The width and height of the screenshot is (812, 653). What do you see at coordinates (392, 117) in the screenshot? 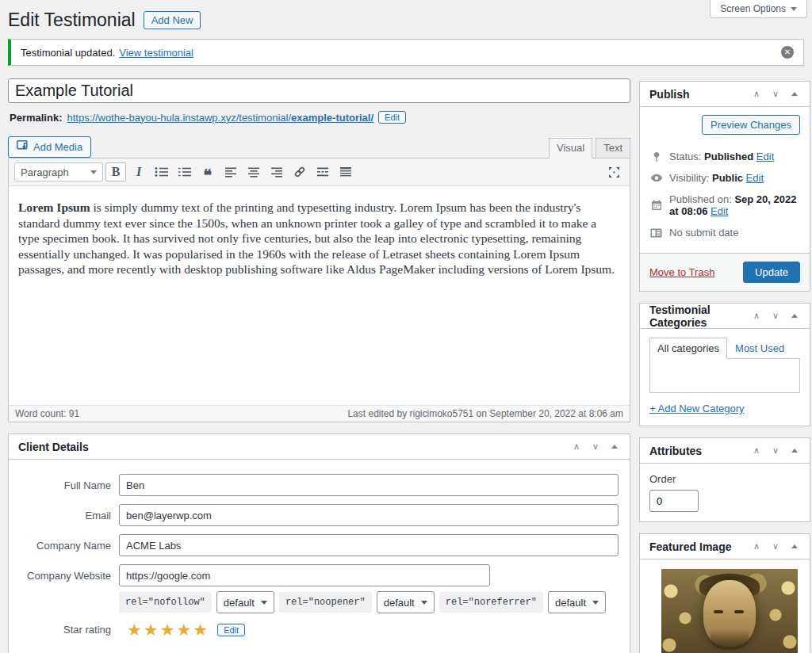
I see `permalink-edit-button: Edit` at bounding box center [392, 117].